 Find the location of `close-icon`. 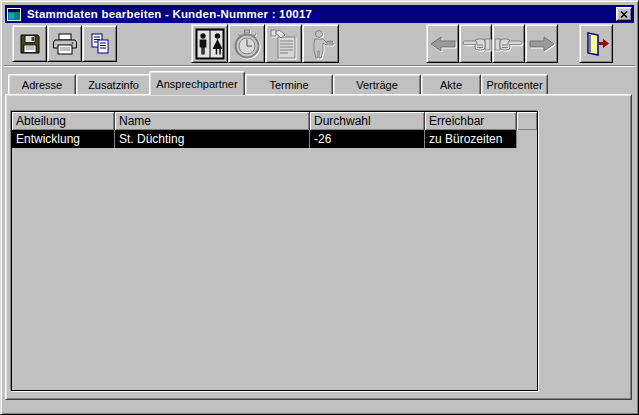

close-icon is located at coordinates (624, 14).